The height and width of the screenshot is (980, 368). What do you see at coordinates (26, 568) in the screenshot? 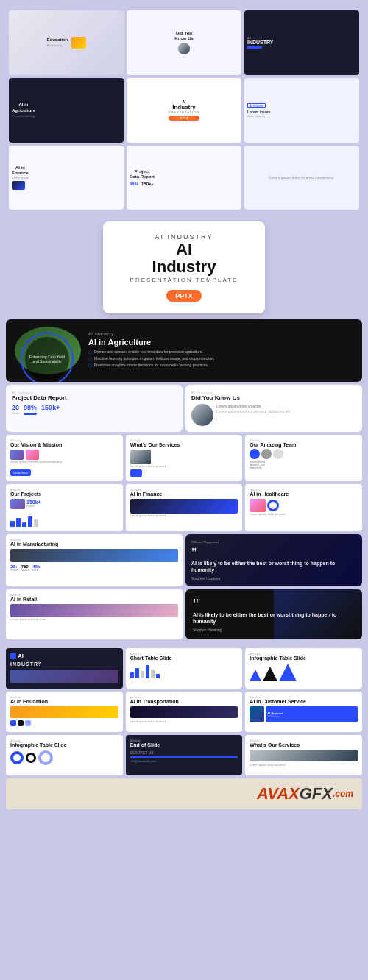
I see `mfg-stat-2: 750 Systems` at bounding box center [26, 568].